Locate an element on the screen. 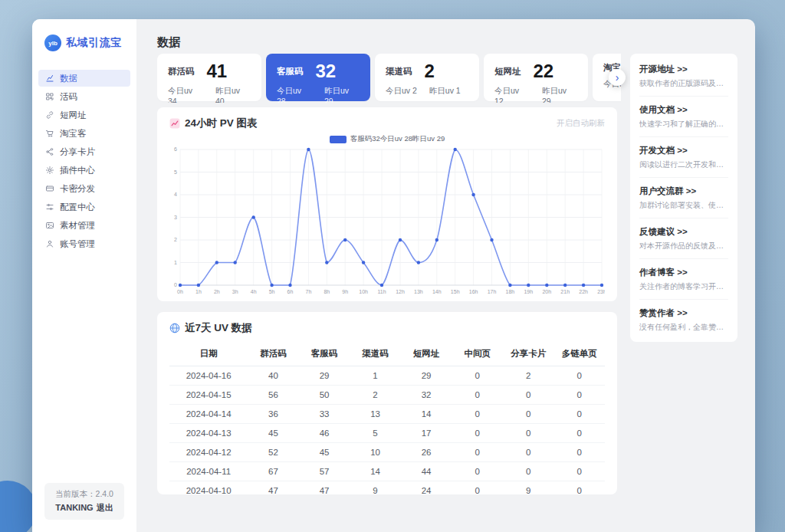 This screenshot has width=785, height=532. sidebar-item-material: 素材管理 is located at coordinates (84, 225).